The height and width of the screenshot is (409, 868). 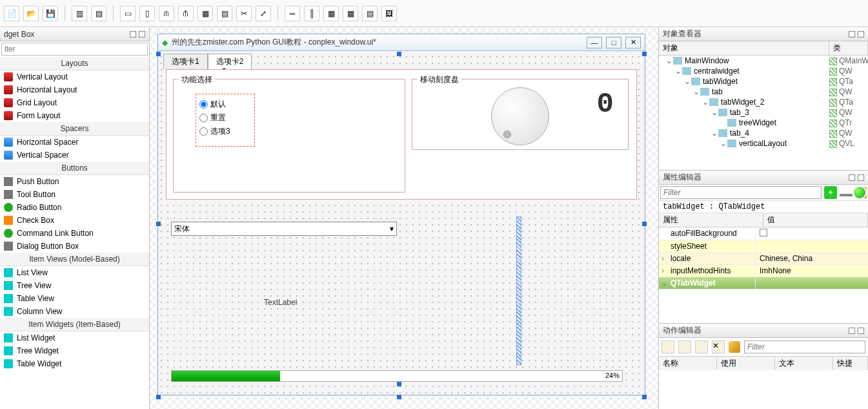 I want to click on prop-value, so click(x=812, y=246).